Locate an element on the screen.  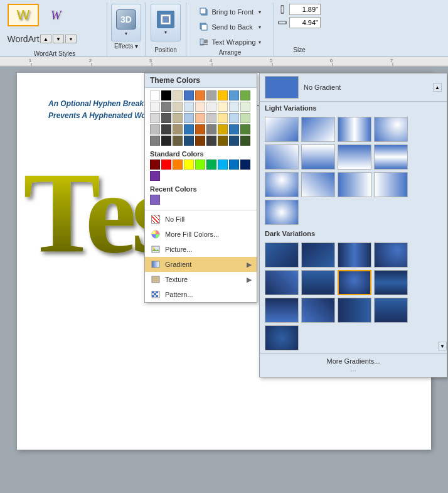
texture-item: Texture ▶ is located at coordinates (201, 279).